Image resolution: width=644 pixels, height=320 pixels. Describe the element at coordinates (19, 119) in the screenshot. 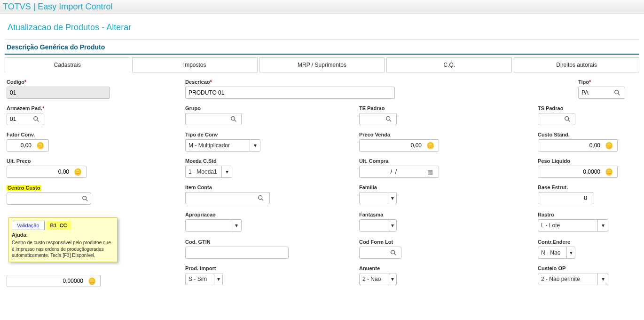

I see `armazem-input` at that location.